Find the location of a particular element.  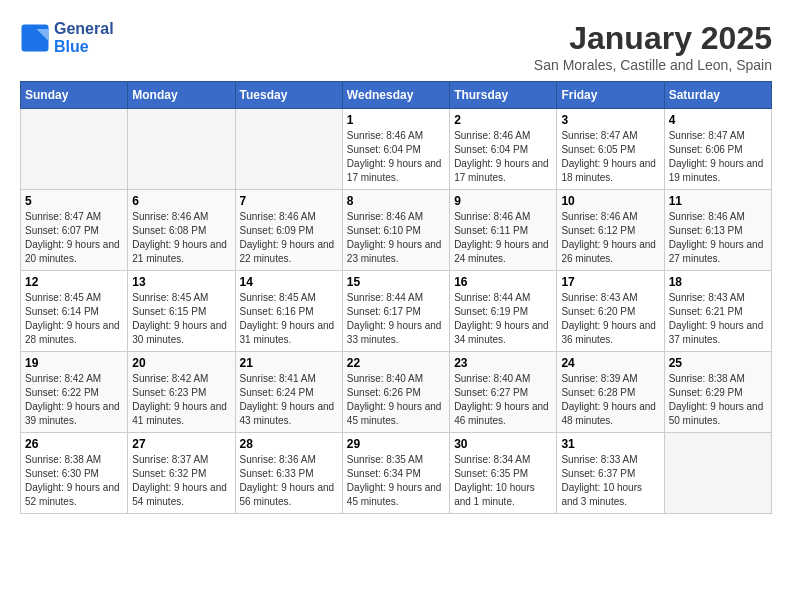

weekday-header: Sunday is located at coordinates (74, 96).